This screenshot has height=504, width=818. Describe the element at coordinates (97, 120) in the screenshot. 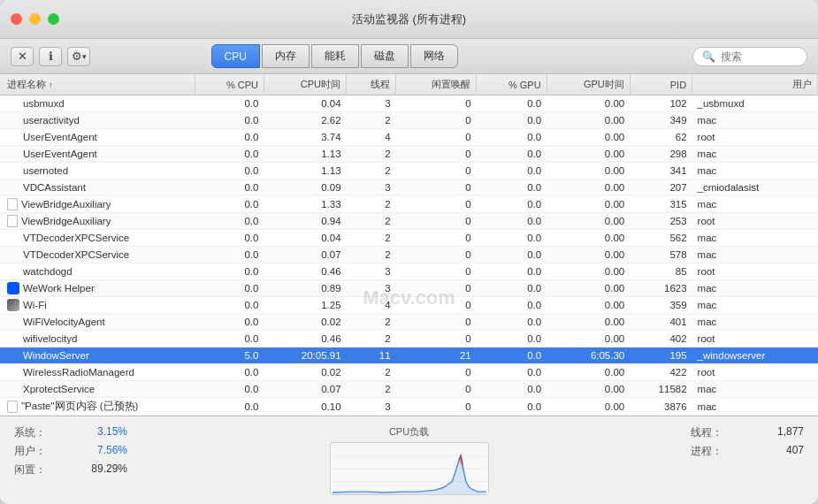

I see `process-name-cell: useractivityd` at that location.